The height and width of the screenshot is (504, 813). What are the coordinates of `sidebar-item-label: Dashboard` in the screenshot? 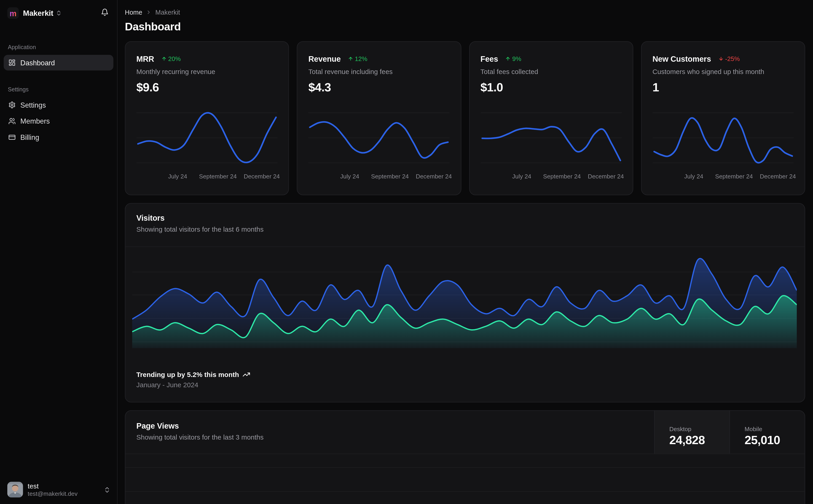 It's located at (38, 63).